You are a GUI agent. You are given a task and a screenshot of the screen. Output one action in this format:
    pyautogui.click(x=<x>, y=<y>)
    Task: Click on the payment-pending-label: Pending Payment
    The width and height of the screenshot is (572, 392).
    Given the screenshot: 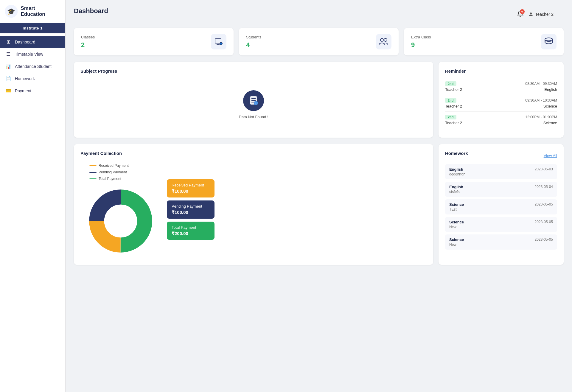 What is the action you would take?
    pyautogui.click(x=191, y=206)
    